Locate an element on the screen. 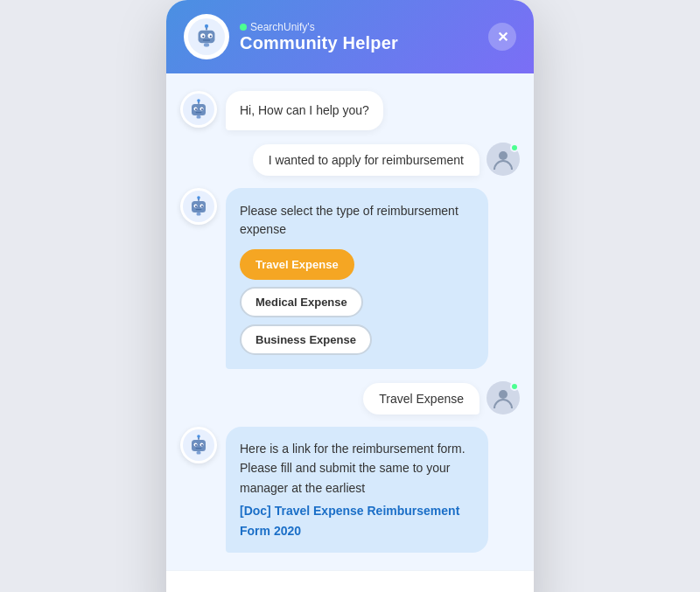  user-online-dot is located at coordinates (514, 148).